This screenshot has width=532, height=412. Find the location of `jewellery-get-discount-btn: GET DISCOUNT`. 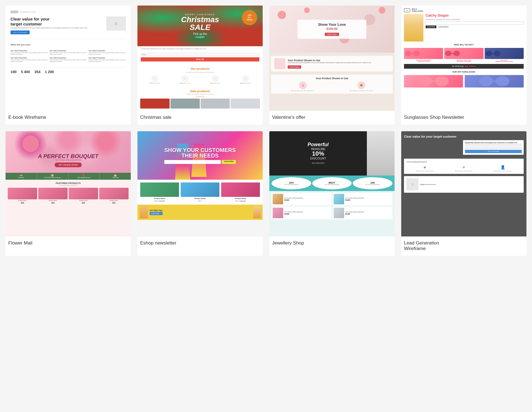

jewellery-get-discount-btn: GET DISCOUNT is located at coordinates (318, 163).